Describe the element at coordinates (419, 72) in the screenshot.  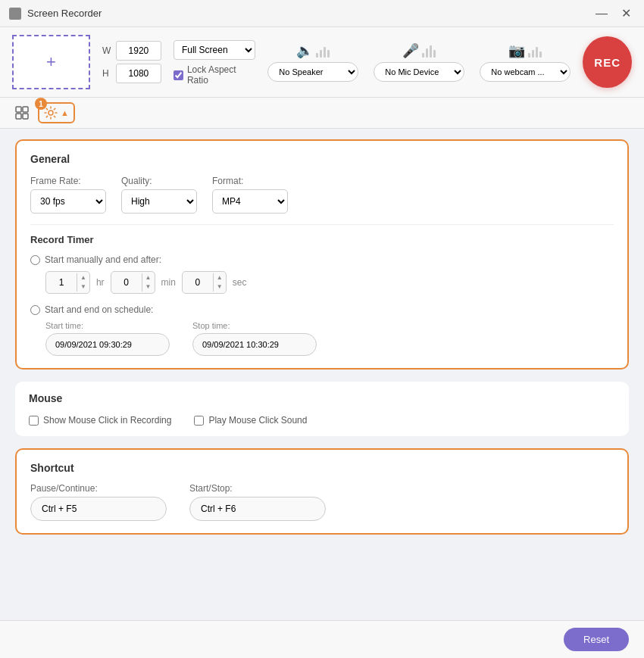
I see `mic-select: No Mic Device` at that location.